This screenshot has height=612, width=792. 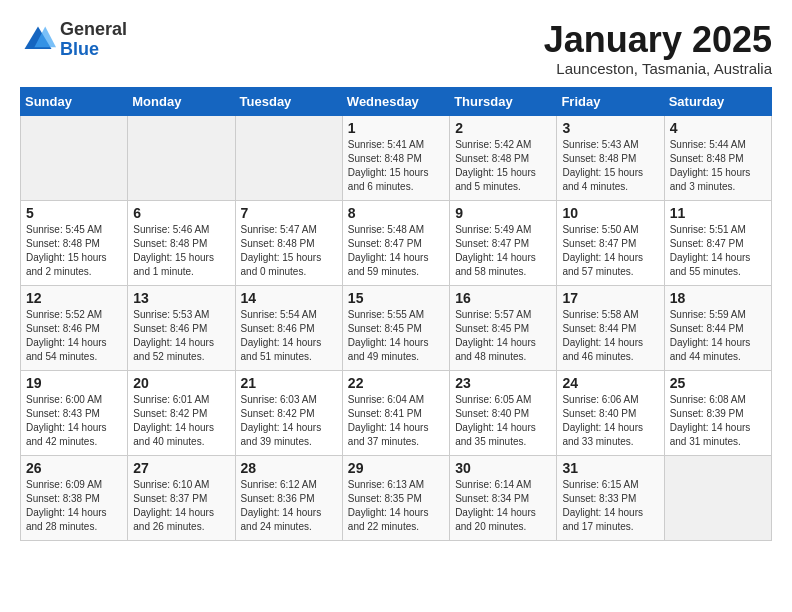 What do you see at coordinates (503, 298) in the screenshot?
I see `day-number: 16` at bounding box center [503, 298].